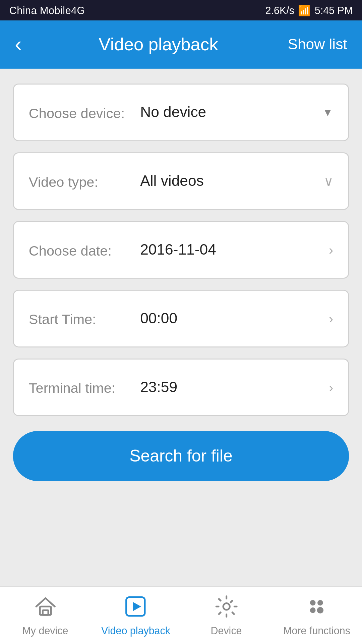 This screenshot has height=644, width=362. I want to click on status-right: 2.6K/s 📶 5:45 PM, so click(309, 10).